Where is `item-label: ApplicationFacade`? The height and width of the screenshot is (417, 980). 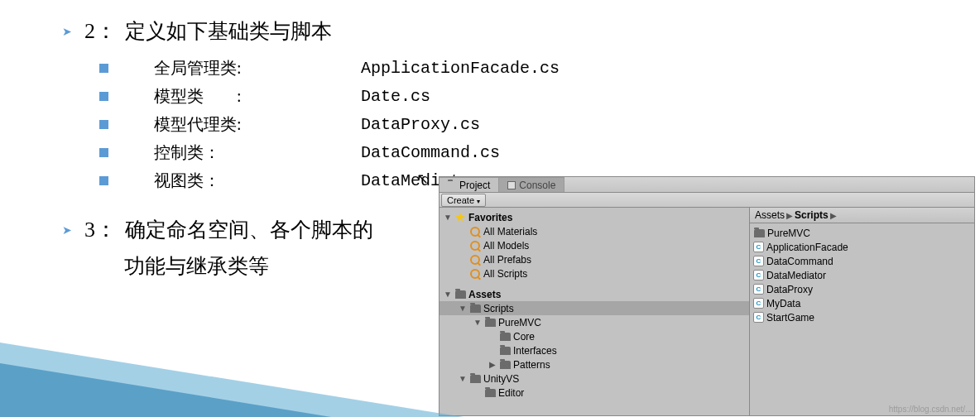
item-label: ApplicationFacade is located at coordinates (808, 247).